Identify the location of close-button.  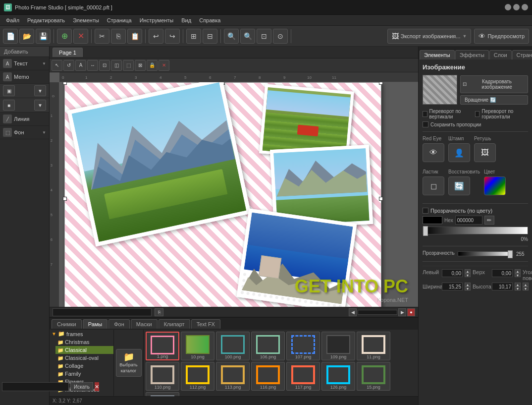
(525, 7).